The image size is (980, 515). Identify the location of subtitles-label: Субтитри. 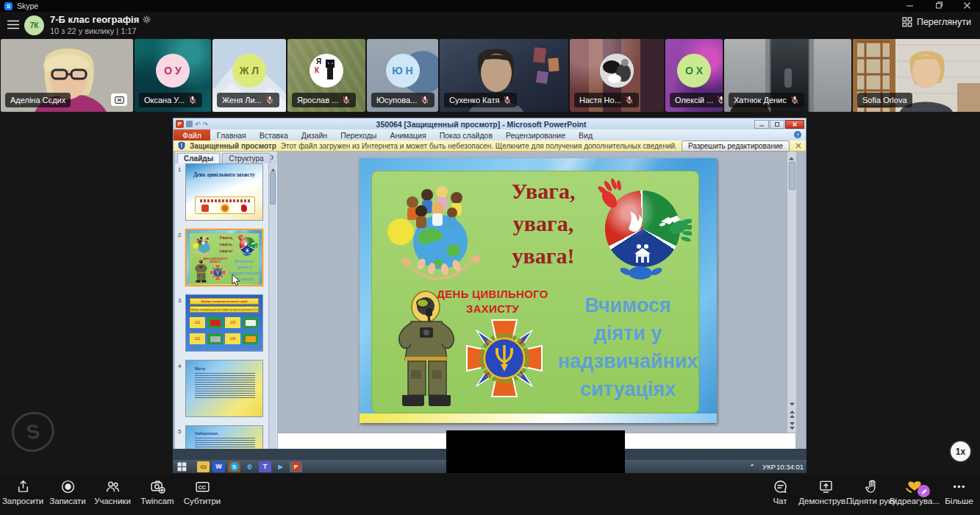
(203, 501).